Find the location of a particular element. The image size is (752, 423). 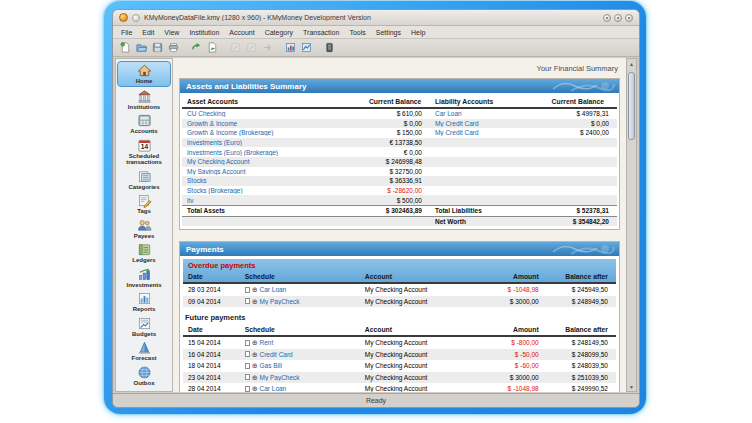

schedule-link: Rent is located at coordinates (267, 342).